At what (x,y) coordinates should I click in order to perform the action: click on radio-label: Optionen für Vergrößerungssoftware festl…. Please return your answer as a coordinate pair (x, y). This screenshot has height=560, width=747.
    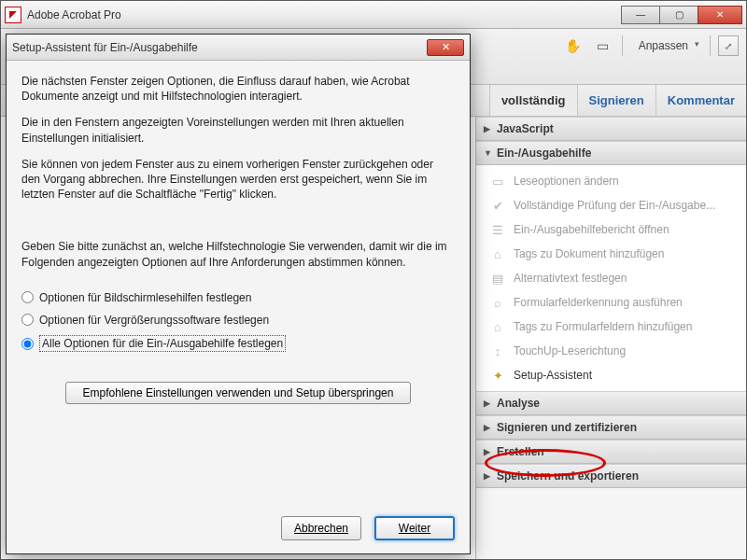
    Looking at the image, I should click on (154, 320).